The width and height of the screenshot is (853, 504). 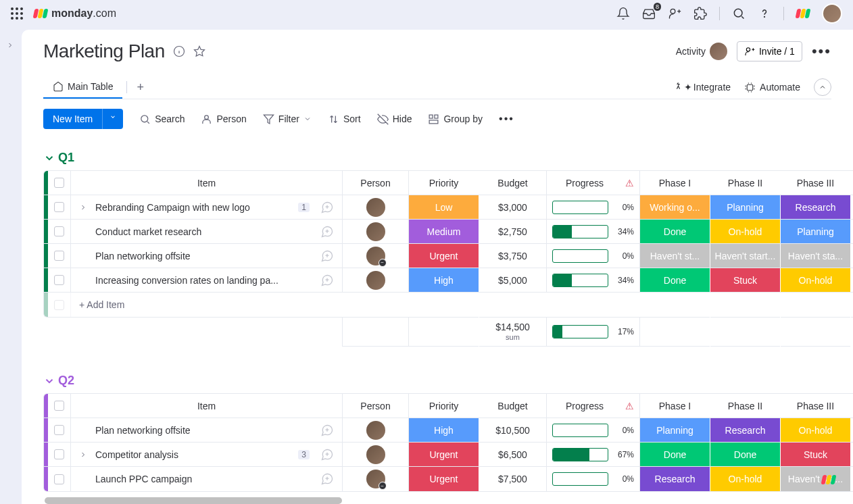 I want to click on budget-cell: $7,500, so click(x=513, y=479).